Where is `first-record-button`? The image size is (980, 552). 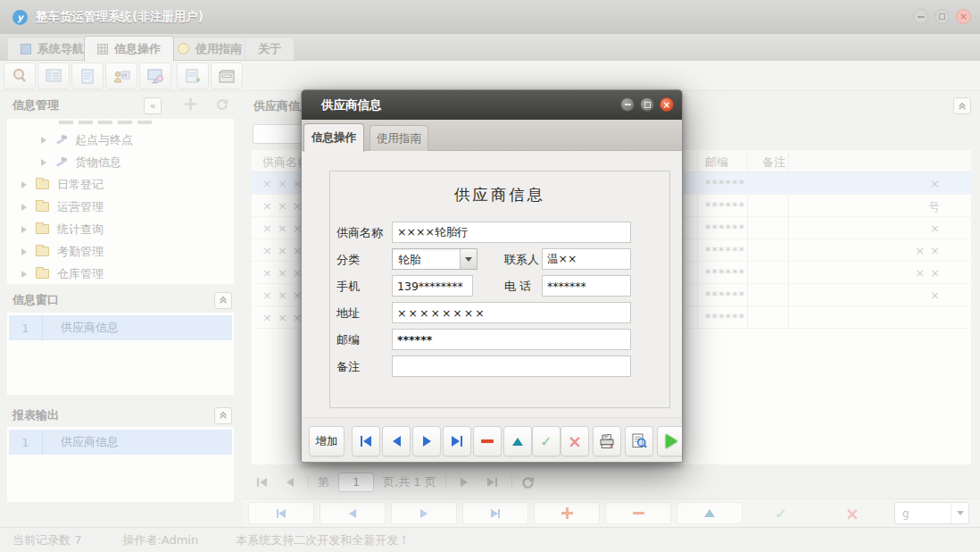
first-record-button is located at coordinates (366, 441).